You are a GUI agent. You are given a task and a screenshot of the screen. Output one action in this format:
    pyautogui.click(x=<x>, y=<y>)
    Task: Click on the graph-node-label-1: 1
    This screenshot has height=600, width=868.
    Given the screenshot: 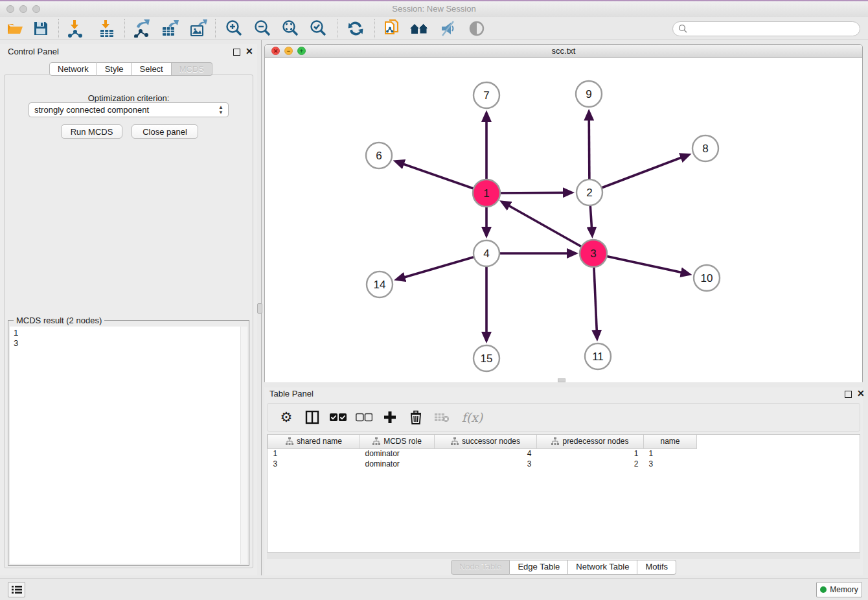 What is the action you would take?
    pyautogui.click(x=486, y=193)
    